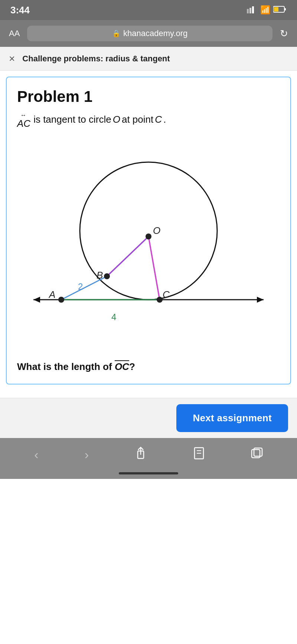 Image resolution: width=297 pixels, height=644 pixels. I want to click on statement-O: O, so click(117, 120).